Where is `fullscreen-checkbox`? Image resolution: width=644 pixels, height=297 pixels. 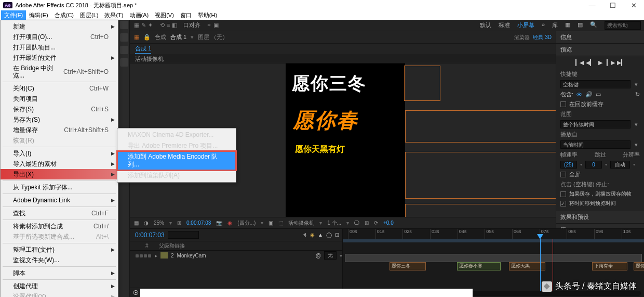 fullscreen-checkbox is located at coordinates (563, 175).